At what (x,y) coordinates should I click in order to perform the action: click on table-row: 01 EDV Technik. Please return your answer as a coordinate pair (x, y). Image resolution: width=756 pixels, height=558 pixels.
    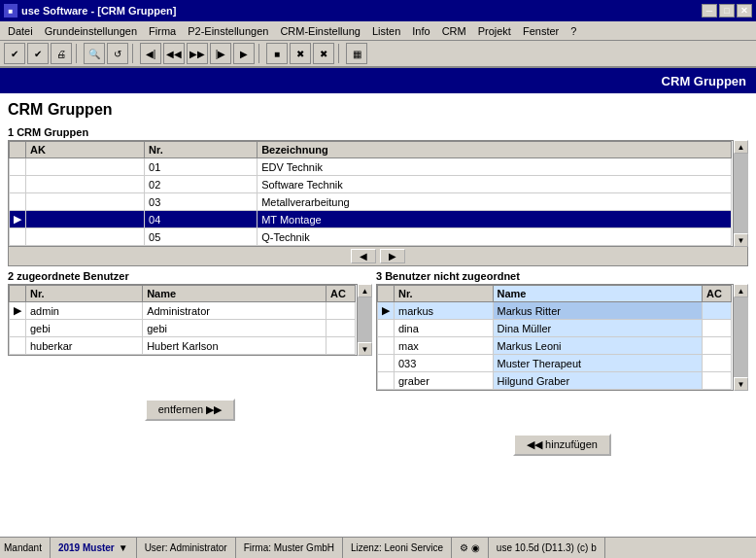
    Looking at the image, I should click on (371, 167).